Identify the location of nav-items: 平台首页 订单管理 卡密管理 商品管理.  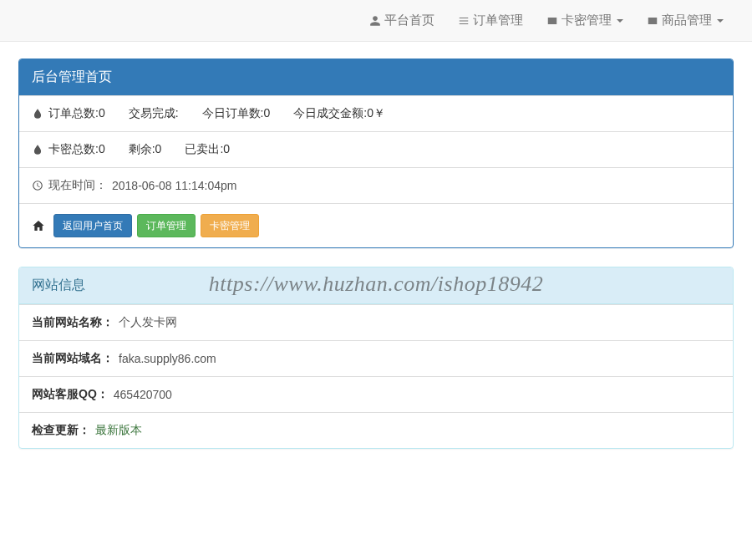
(546, 20).